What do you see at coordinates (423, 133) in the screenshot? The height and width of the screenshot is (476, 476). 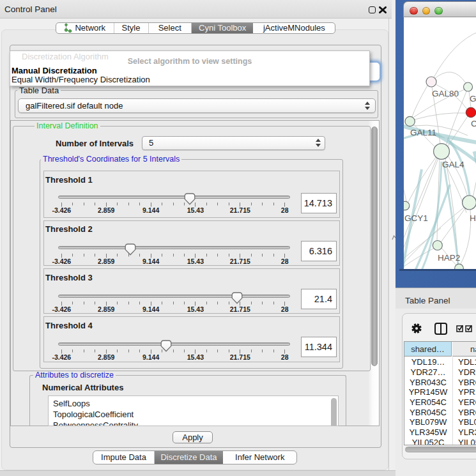 I see `svg-text: GAL11` at bounding box center [423, 133].